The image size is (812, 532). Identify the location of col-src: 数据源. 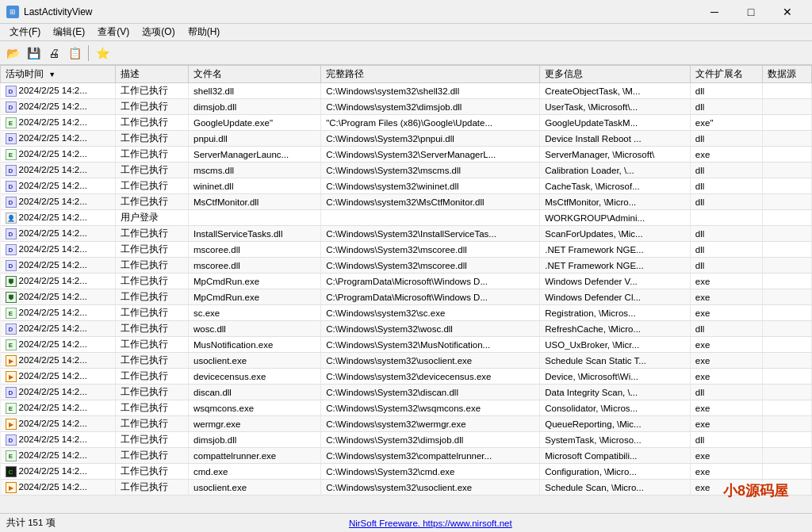
(787, 75).